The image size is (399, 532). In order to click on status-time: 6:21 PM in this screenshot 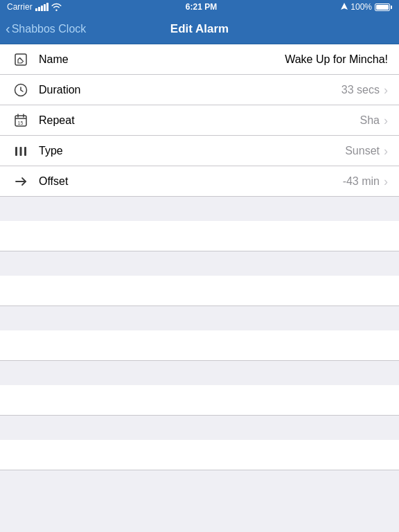, I will do `click(201, 7)`.